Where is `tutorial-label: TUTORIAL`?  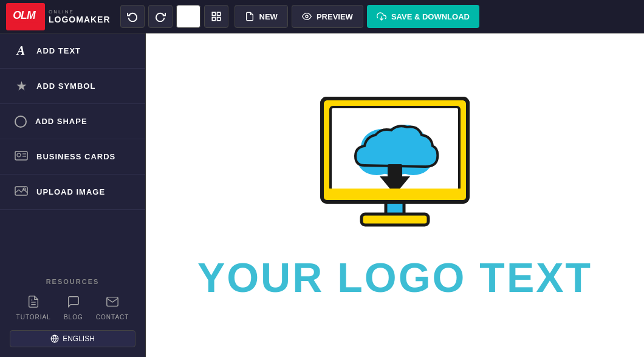
tutorial-label: TUTORIAL is located at coordinates (34, 317).